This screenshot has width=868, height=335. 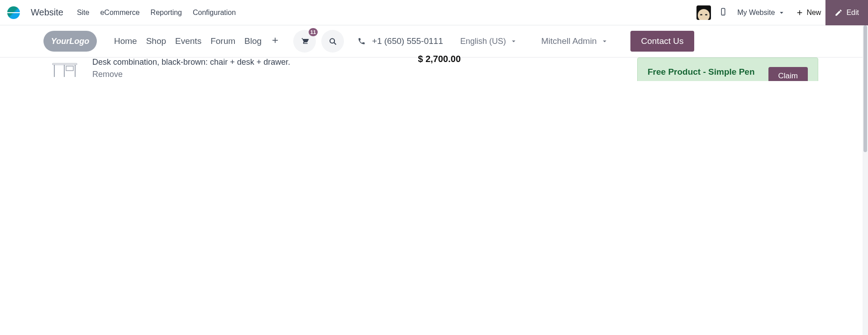 What do you see at coordinates (756, 13) in the screenshot?
I see `website-switcher-label: My Website` at bounding box center [756, 13].